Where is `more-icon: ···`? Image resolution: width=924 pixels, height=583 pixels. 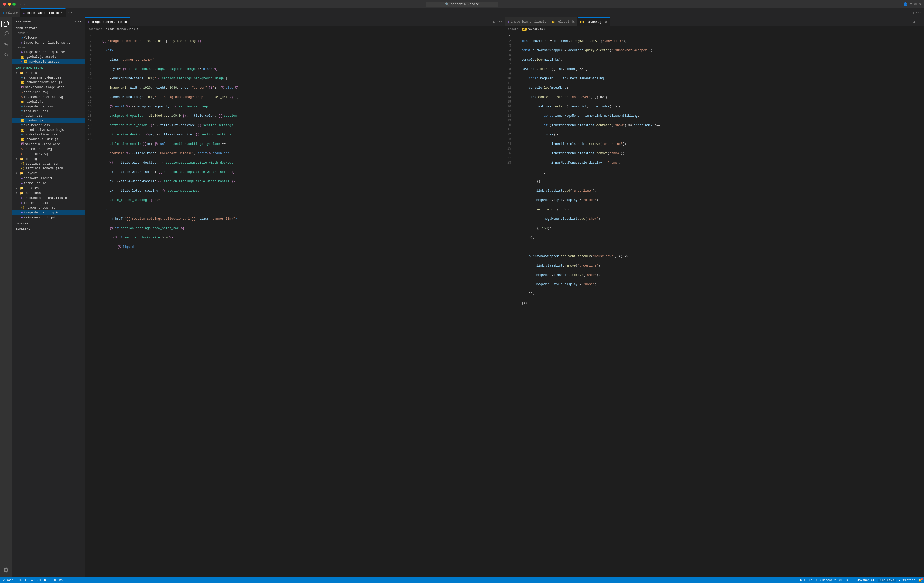
more-icon: ··· is located at coordinates (500, 22).